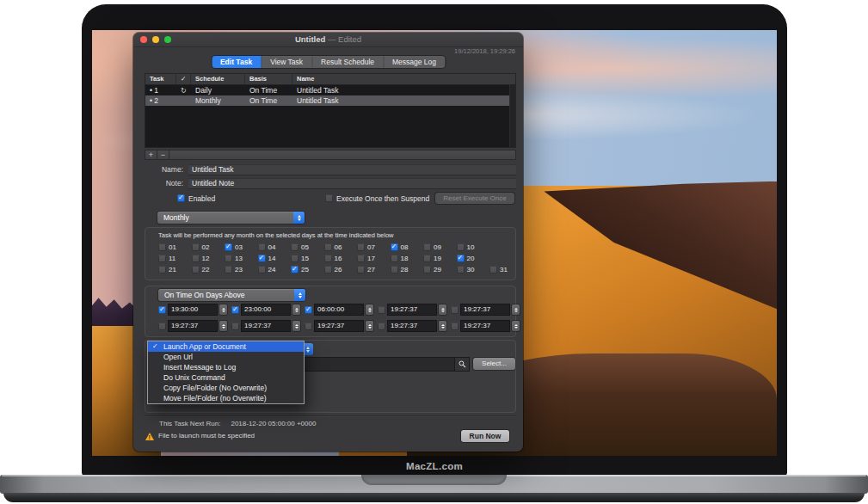 This screenshot has width=868, height=504. Describe the element at coordinates (287, 62) in the screenshot. I see `tab-view-task: View Task` at that location.